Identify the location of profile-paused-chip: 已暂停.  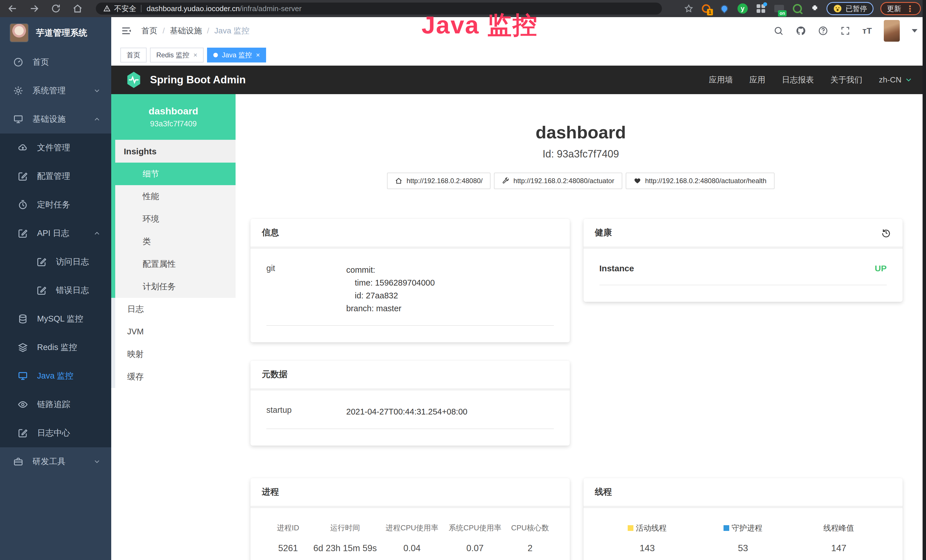
(850, 8).